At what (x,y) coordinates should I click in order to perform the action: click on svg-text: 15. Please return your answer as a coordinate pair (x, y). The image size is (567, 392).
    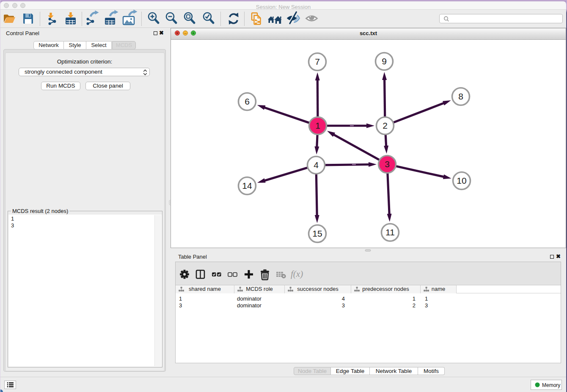
    Looking at the image, I should click on (317, 234).